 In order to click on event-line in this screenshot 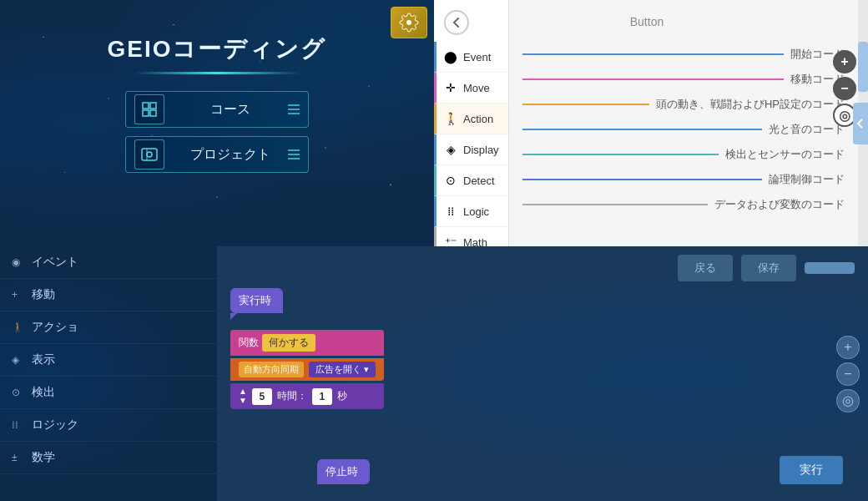, I will do `click(653, 54)`.